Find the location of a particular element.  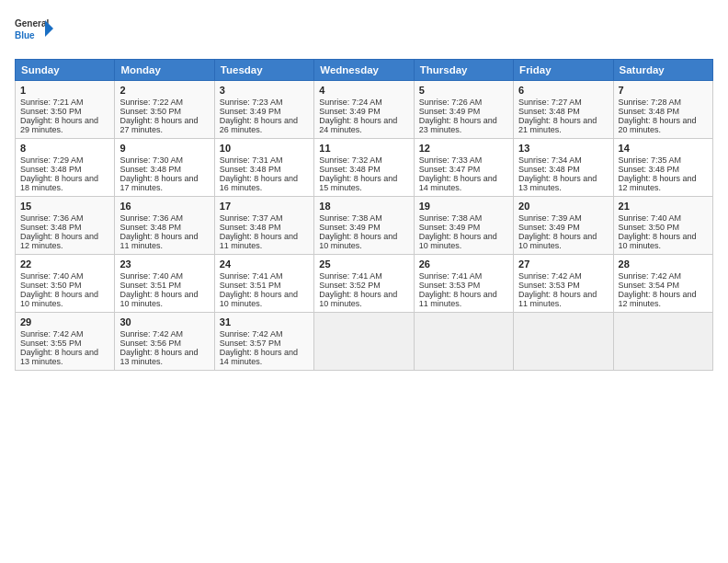

table-row: 3 Sunrise: 7:23 AM Sunset: 3:49 PM Dayli… is located at coordinates (264, 110).